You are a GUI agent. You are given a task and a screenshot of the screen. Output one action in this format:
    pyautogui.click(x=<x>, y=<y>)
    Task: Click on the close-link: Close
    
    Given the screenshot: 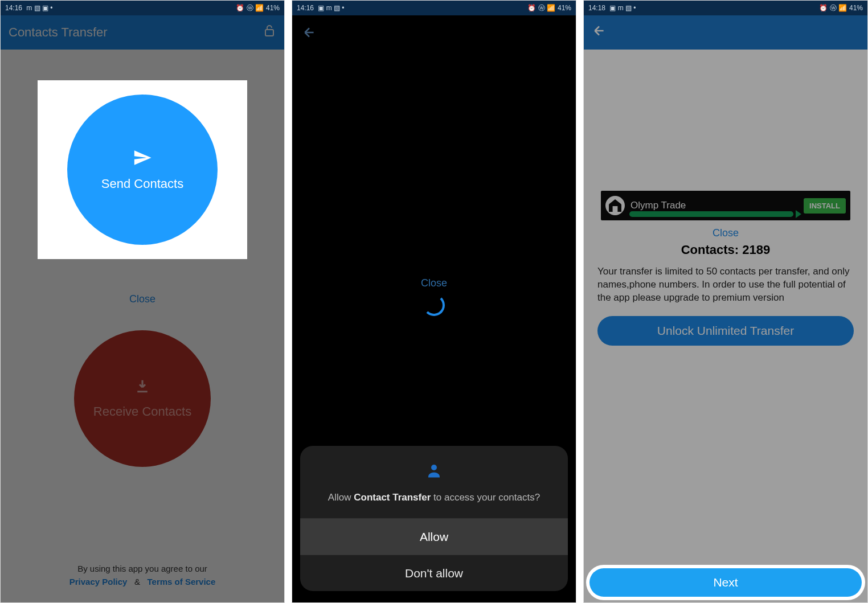 What is the action you would take?
    pyautogui.click(x=434, y=284)
    